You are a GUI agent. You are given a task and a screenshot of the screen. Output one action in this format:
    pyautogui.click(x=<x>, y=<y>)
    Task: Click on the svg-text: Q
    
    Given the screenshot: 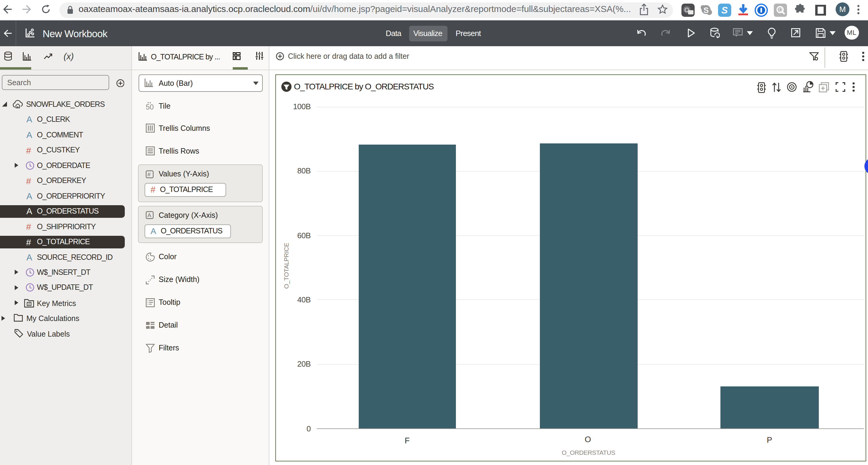 What is the action you would take?
    pyautogui.click(x=780, y=9)
    